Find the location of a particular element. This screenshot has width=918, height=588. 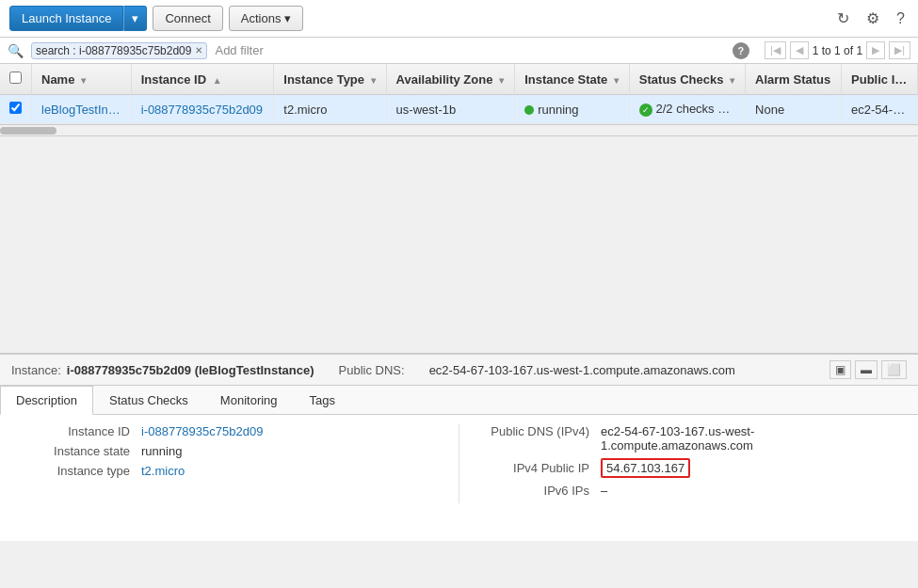

row-checkbox-cell is located at coordinates (16, 109).